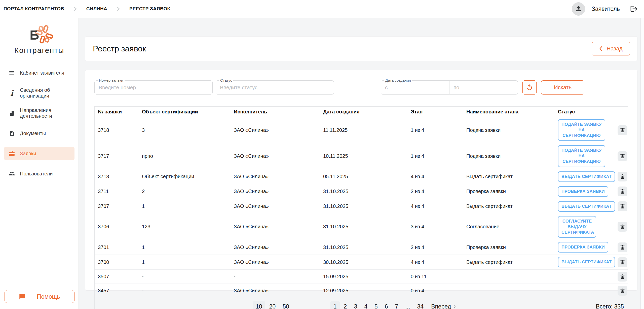  What do you see at coordinates (611, 49) in the screenshot?
I see `back-button: Назад` at bounding box center [611, 49].